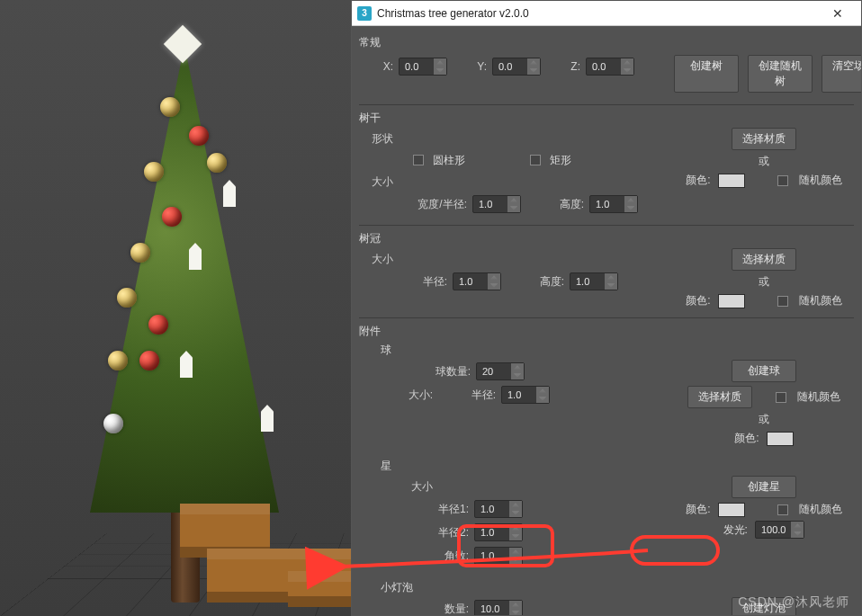  I want to click on label-crown-height: 高度:, so click(547, 282).